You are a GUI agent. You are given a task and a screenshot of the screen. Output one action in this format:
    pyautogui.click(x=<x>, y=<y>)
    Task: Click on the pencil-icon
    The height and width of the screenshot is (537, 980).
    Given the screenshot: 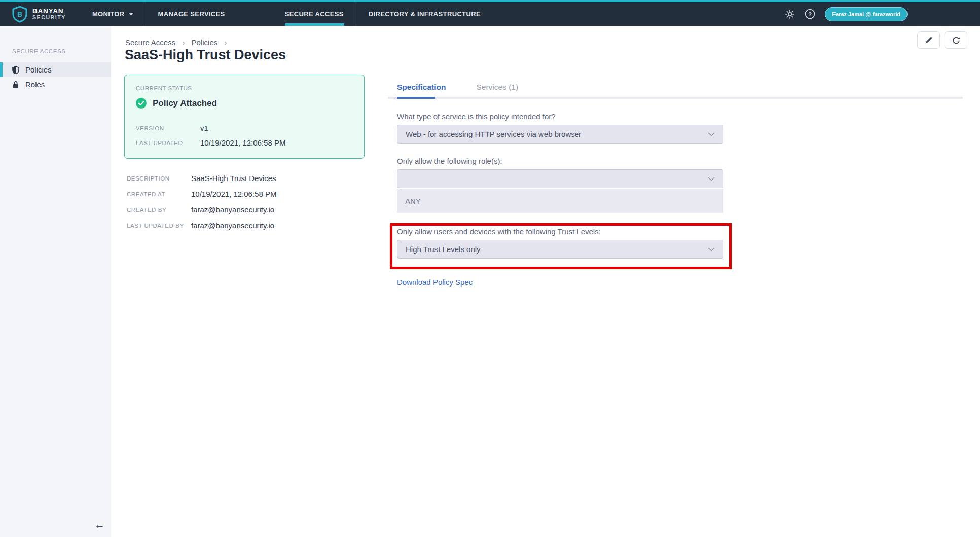 What is the action you would take?
    pyautogui.click(x=929, y=40)
    